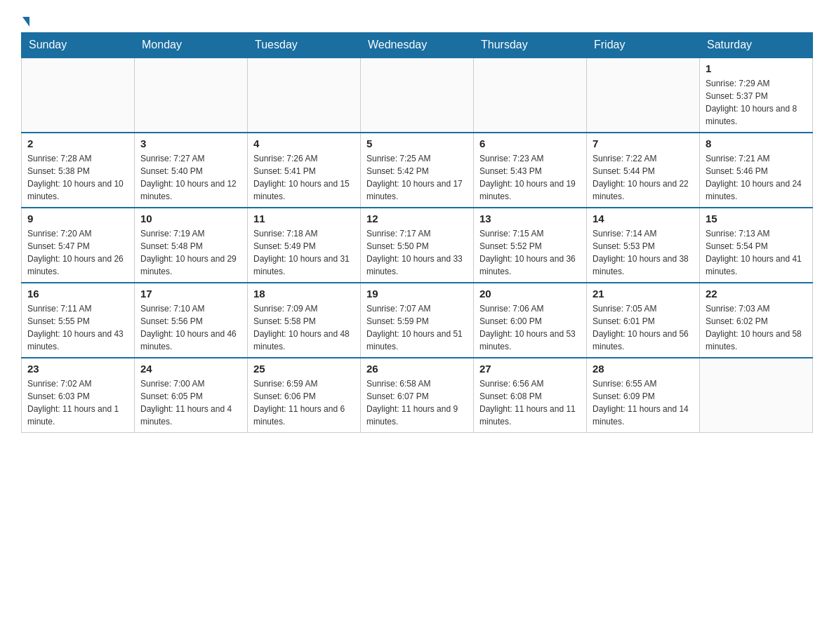  I want to click on calendar-week-row: 2Sunrise: 7:28 AM Sunset: 5:38 PM Daylig…, so click(417, 170).